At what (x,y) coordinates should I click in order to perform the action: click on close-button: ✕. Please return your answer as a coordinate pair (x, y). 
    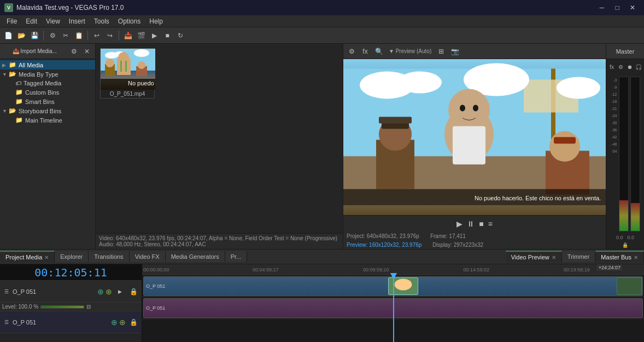
    Looking at the image, I should click on (633, 8).